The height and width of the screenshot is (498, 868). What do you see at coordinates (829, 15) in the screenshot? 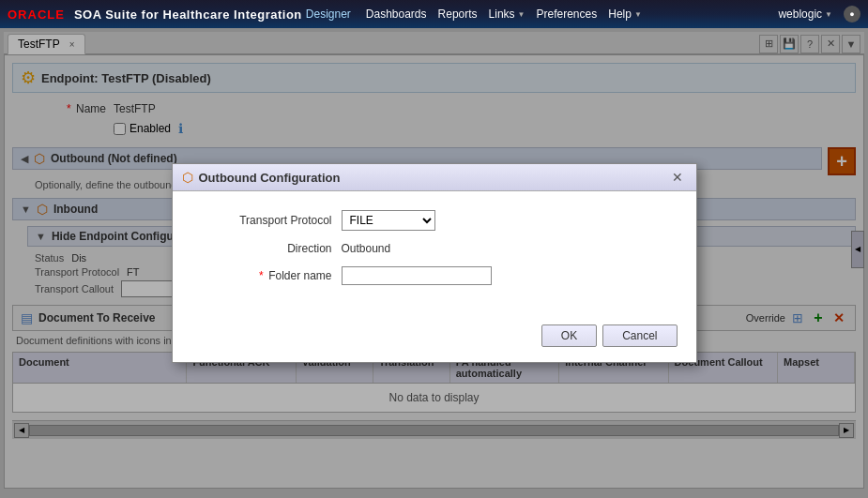
I see `user-dropdown-arrow: ▼` at bounding box center [829, 15].